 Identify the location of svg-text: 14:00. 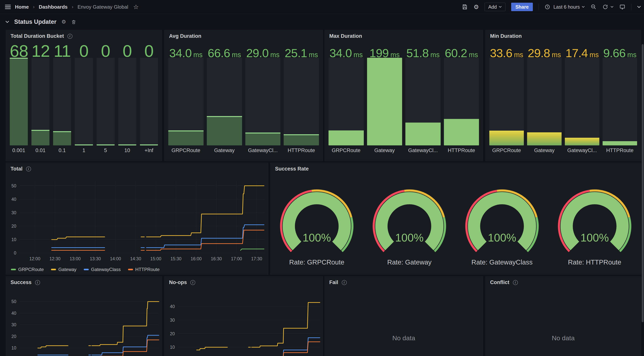
(116, 259).